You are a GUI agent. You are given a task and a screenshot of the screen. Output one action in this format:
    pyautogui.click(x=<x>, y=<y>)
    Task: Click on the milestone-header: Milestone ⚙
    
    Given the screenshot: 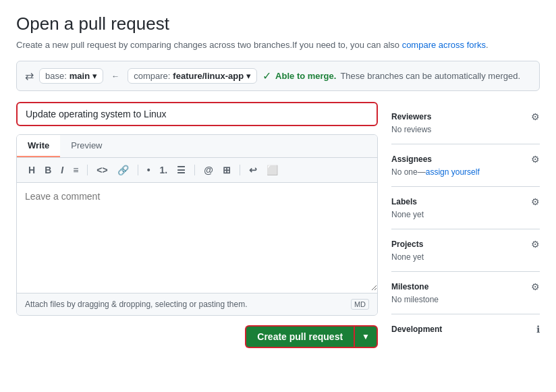 What is the action you would take?
    pyautogui.click(x=466, y=287)
    